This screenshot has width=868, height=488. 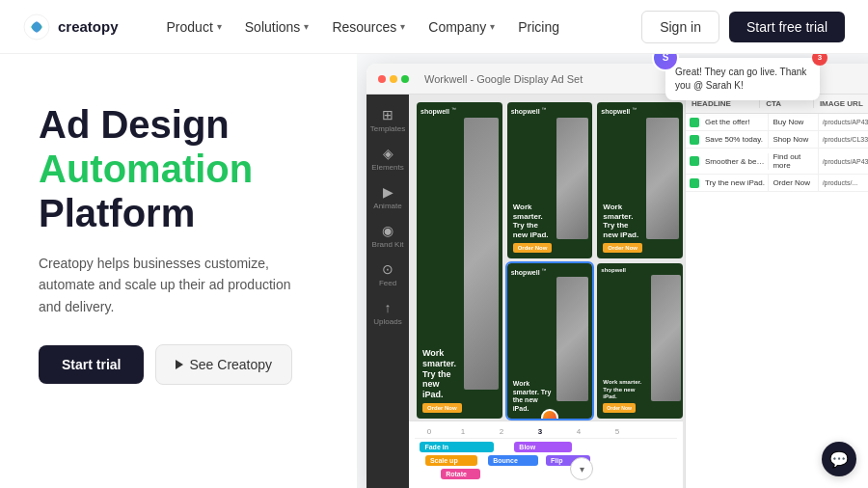 I want to click on banner-brand: shopwell, so click(x=613, y=270).